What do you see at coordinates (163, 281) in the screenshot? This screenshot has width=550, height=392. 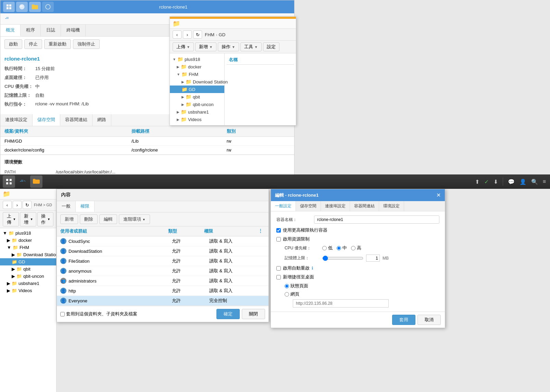 I see `perm-row-administrators: 👥 administrators 允許 讀取 & 寫入` at bounding box center [163, 281].